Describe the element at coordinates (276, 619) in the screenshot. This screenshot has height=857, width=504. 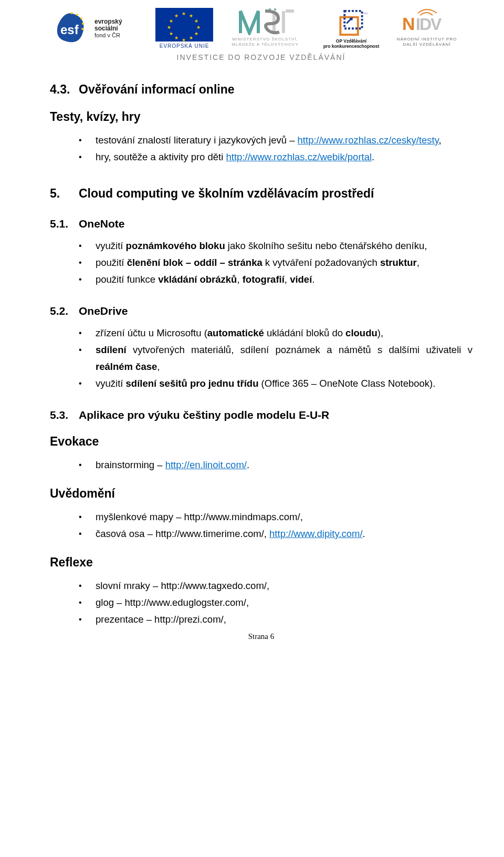
I see `list-item: prezentace – http://prezi.com/,` at that location.